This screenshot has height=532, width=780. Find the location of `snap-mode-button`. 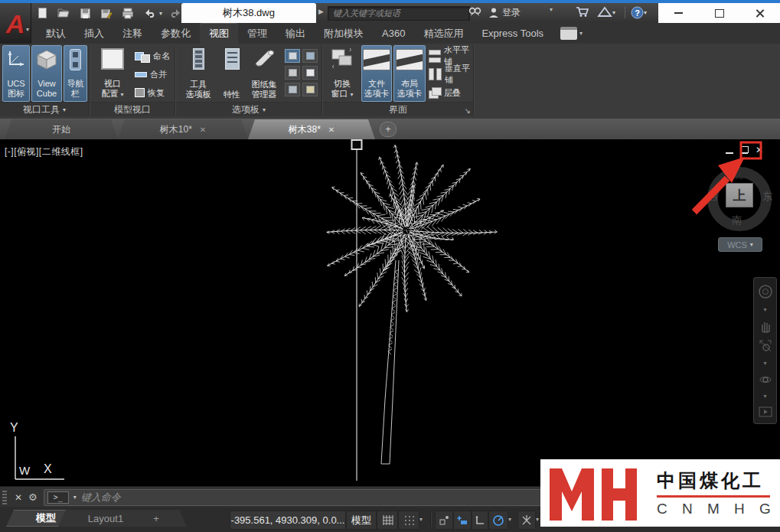

snap-mode-button is located at coordinates (409, 521).